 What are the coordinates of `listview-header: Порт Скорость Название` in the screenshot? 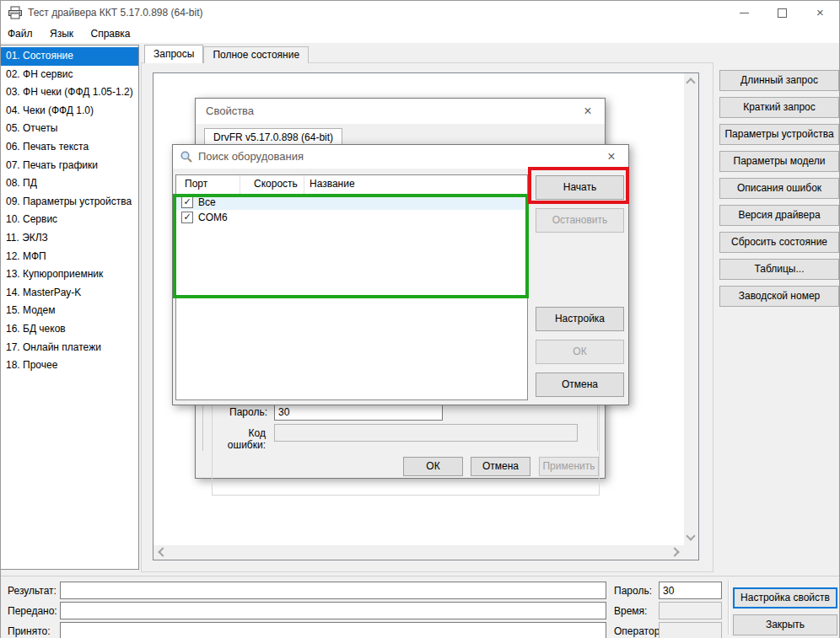 It's located at (352, 185).